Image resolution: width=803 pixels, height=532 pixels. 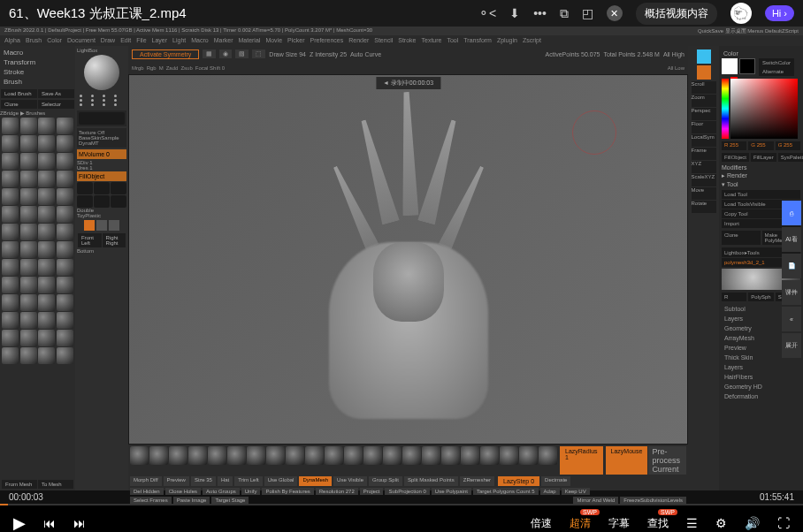 What do you see at coordinates (407, 41) in the screenshot?
I see `menu-stroke: Stroke` at bounding box center [407, 41].